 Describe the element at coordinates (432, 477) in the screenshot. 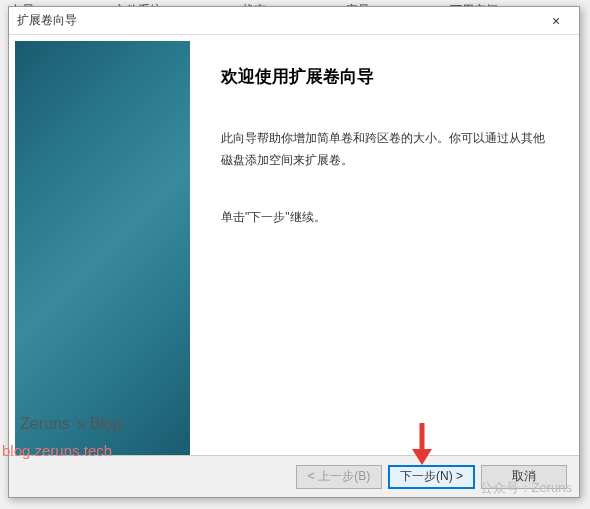

I see `next-button: 下一步(N) >` at that location.